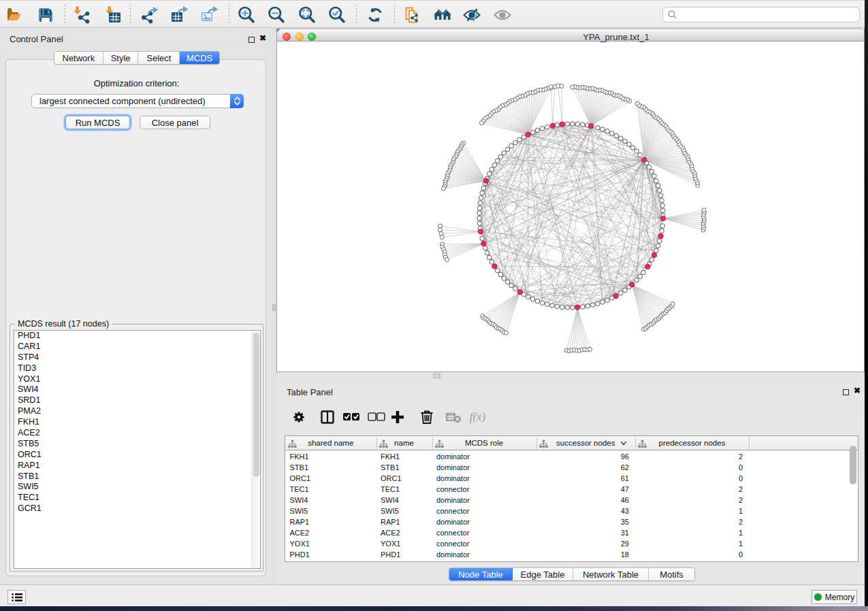 The width and height of the screenshot is (868, 611). I want to click on tab-mcds: MCDS, so click(199, 58).